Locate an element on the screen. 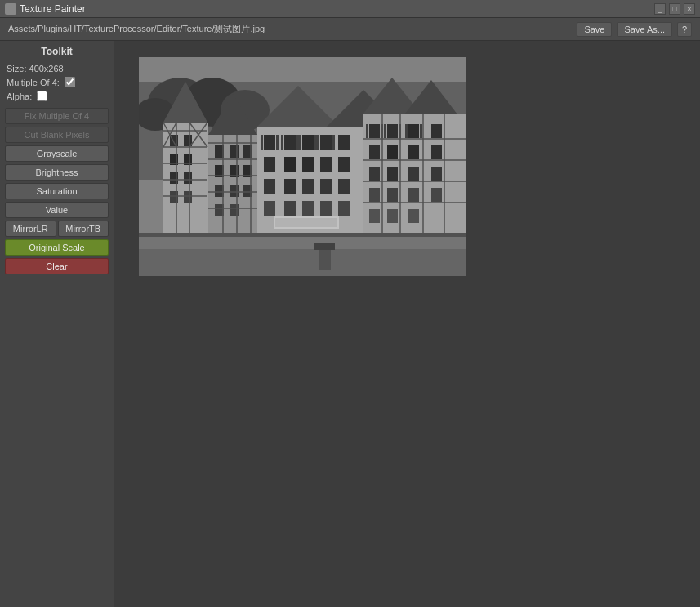 The height and width of the screenshot is (607, 700). multiple-of-row: Multiple Of 4: is located at coordinates (57, 82).